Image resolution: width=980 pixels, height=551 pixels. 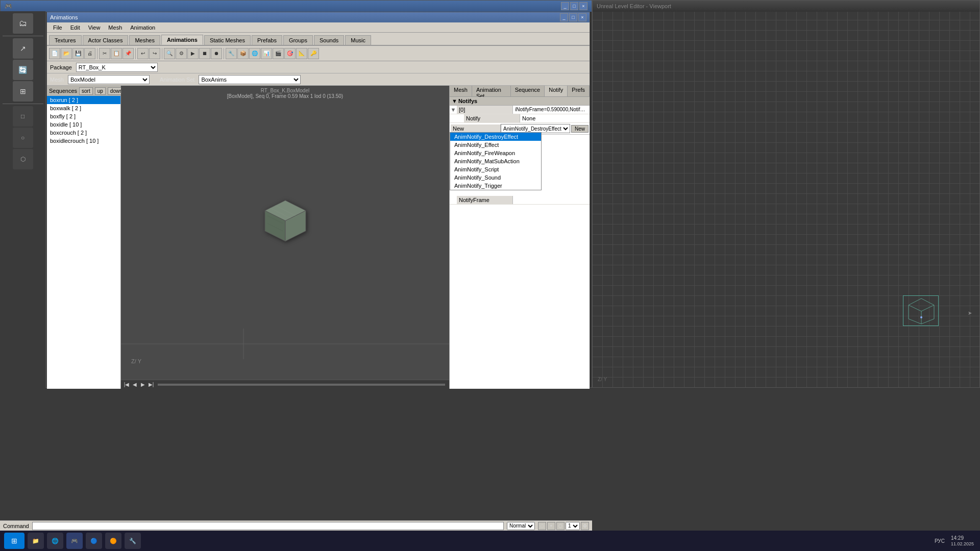 What do you see at coordinates (298, 40) in the screenshot?
I see `tab-groups: Groups` at bounding box center [298, 40].